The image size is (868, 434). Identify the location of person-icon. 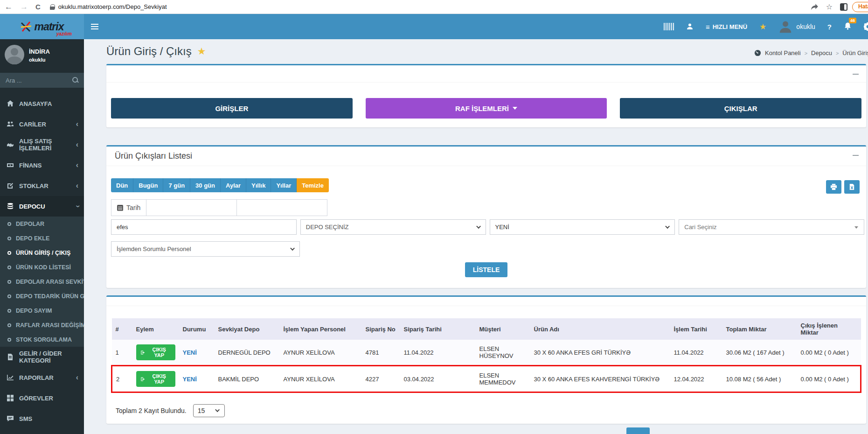
(690, 27).